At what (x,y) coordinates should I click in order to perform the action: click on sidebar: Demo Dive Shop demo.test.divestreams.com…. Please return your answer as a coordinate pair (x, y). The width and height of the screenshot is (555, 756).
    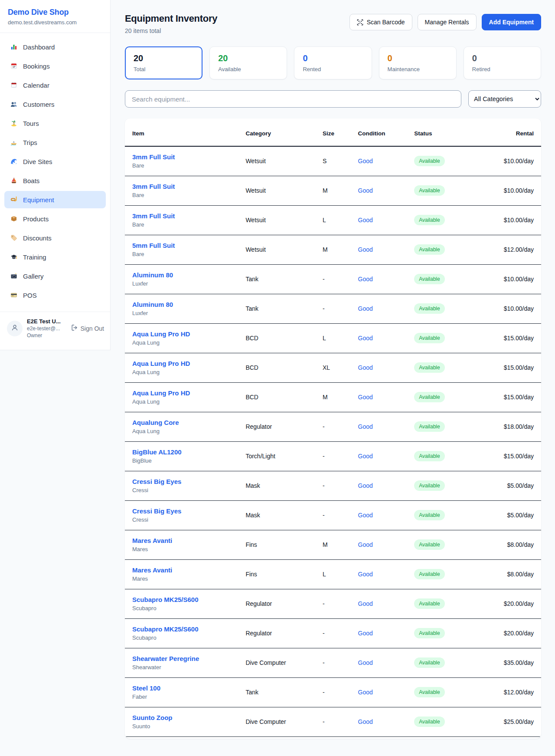
    Looking at the image, I should click on (56, 175).